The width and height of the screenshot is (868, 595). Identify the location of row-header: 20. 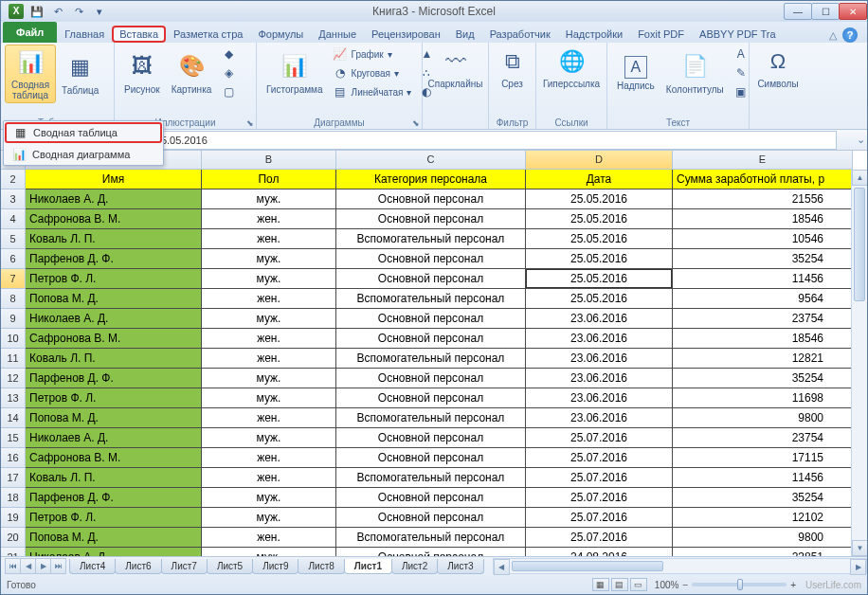
(13, 538).